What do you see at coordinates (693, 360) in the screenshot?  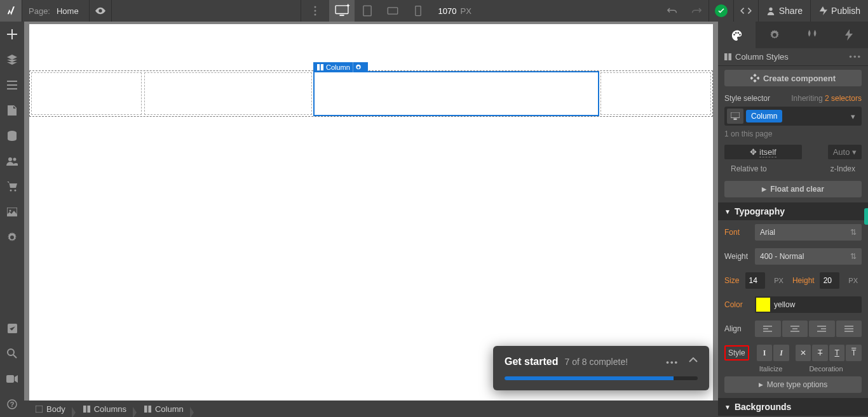 I see `chevron-up-icon` at bounding box center [693, 360].